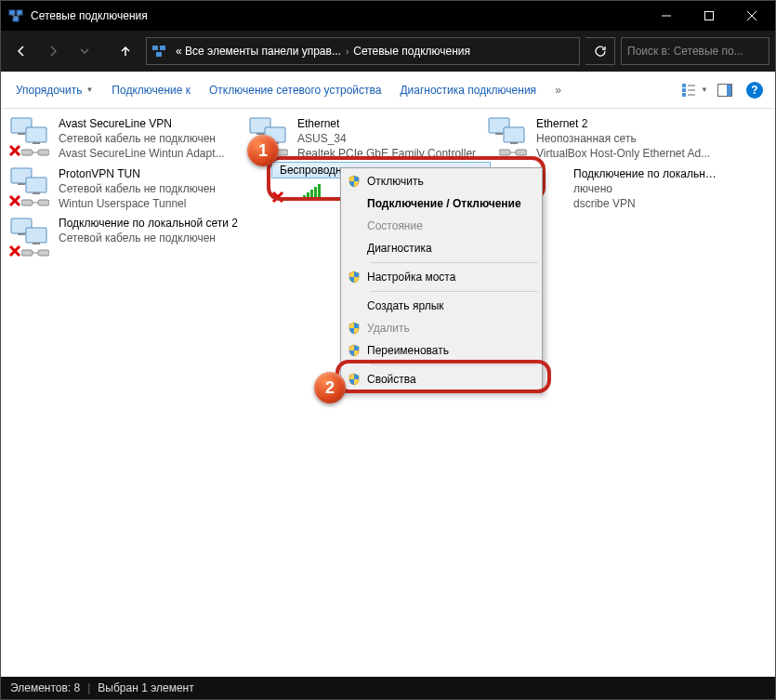 This screenshot has height=700, width=776. What do you see at coordinates (441, 379) in the screenshot?
I see `context-menu-item: Свойства` at bounding box center [441, 379].